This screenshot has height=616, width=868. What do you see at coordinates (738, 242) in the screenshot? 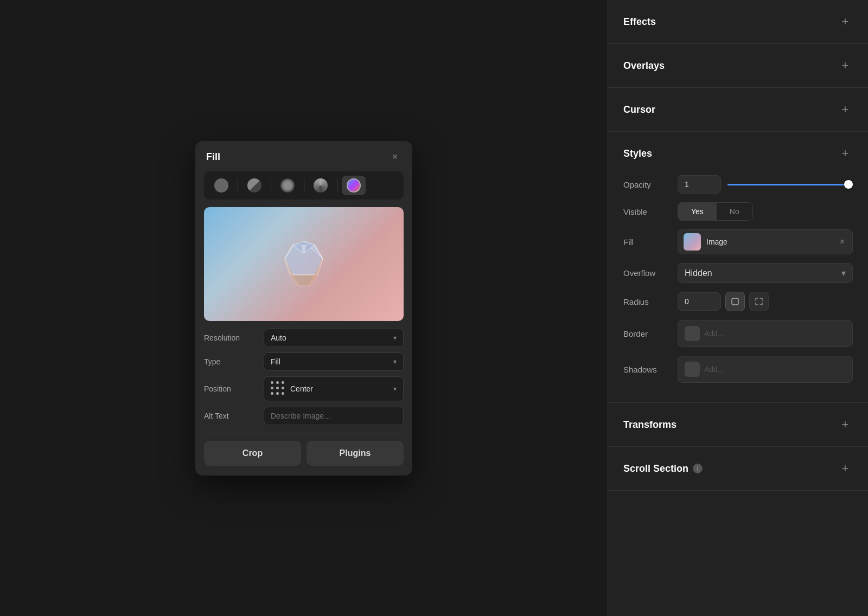
I see `fill-row: Fill Image ×` at bounding box center [738, 242].